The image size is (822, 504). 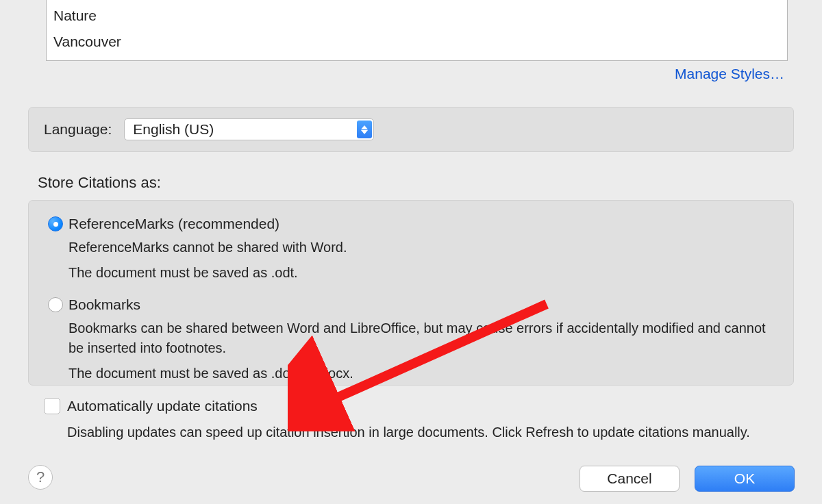 What do you see at coordinates (416, 30) in the screenshot?
I see `citation-style-list: Nature Vancouver` at bounding box center [416, 30].